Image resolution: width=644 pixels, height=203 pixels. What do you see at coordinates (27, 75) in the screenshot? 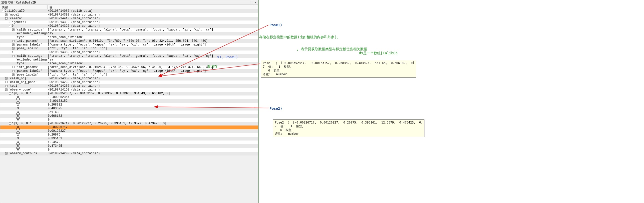
I see `tree-key-text: 'pose_labels'` at bounding box center [27, 75].